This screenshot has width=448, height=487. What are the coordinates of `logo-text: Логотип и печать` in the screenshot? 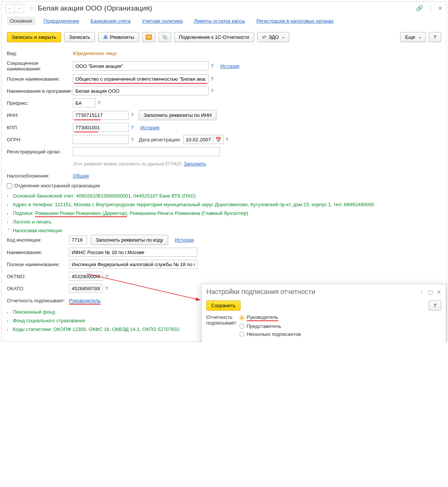 It's located at (32, 222).